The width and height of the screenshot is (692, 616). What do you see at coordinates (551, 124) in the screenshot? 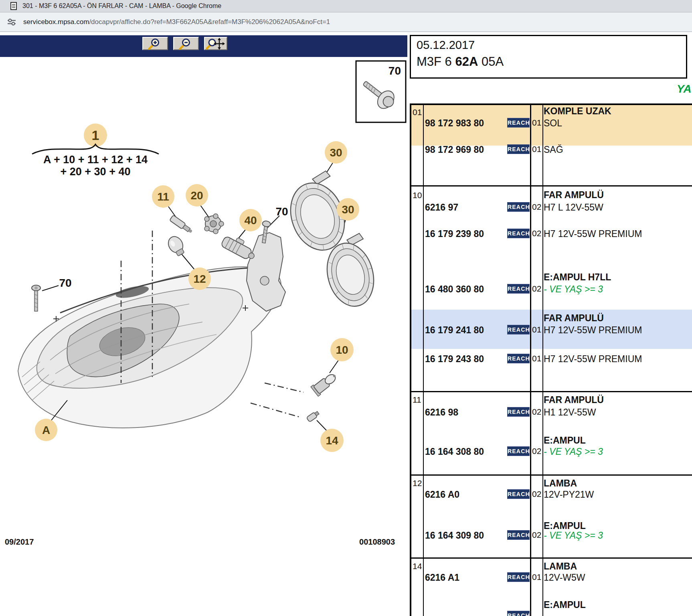
I see `part-row: 98 172 983 80 REACH 01 SOL` at bounding box center [551, 124].